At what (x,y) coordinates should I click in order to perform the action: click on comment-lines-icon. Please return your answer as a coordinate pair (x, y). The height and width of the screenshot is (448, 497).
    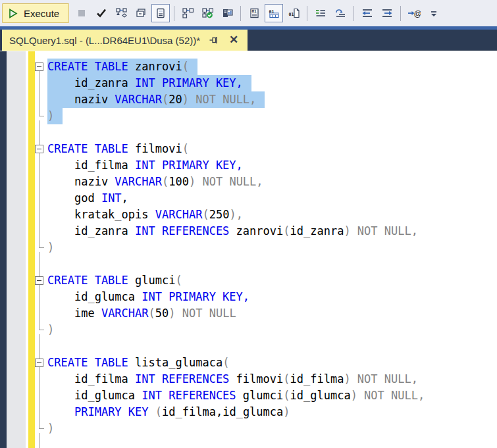
    Looking at the image, I should click on (321, 13).